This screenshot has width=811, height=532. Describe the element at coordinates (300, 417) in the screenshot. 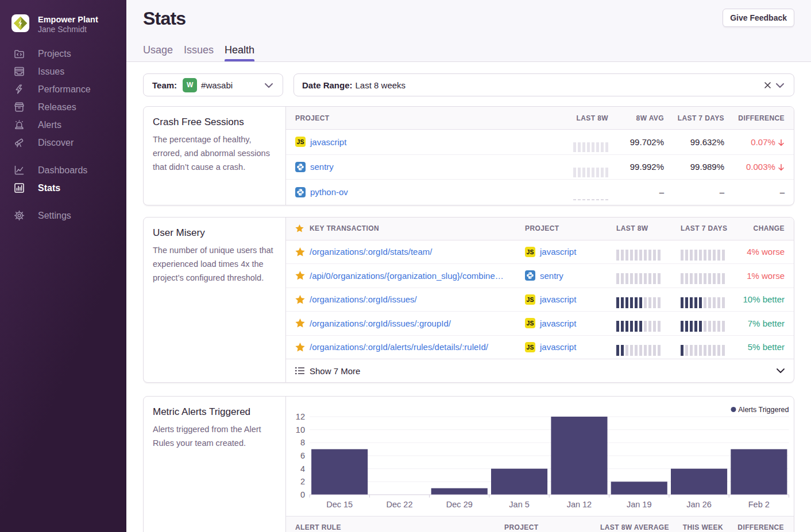

I see `svg-text: 12` at that location.